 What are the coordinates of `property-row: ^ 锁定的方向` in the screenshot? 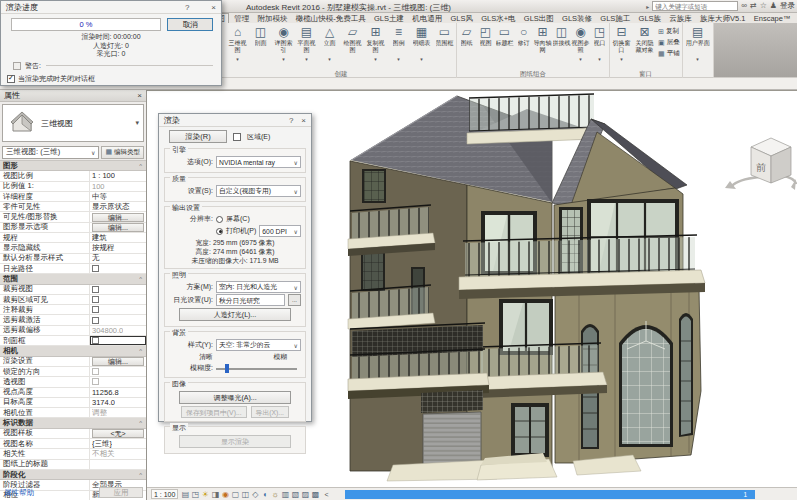 It's located at (73, 372).